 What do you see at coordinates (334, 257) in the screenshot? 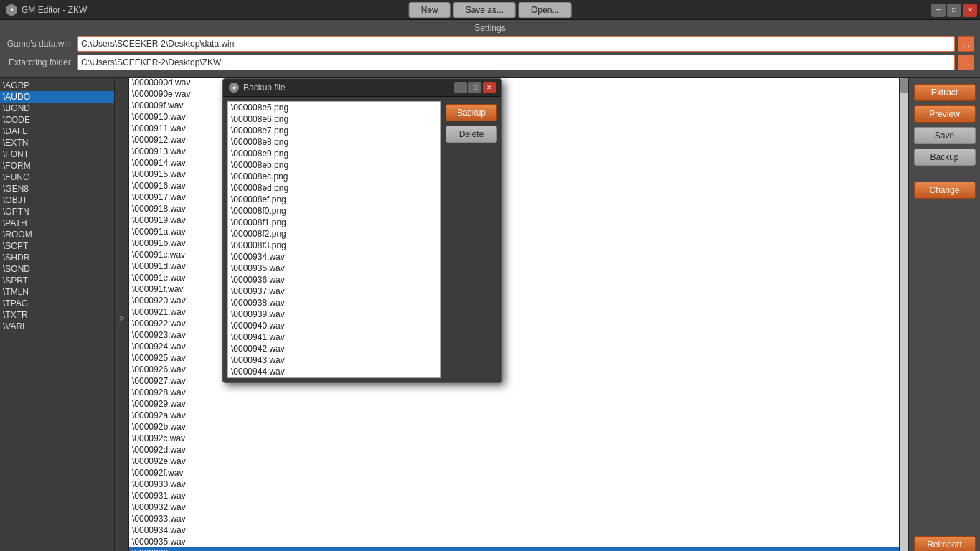
I see `backup-file-item: \0000934.wav` at bounding box center [334, 257].